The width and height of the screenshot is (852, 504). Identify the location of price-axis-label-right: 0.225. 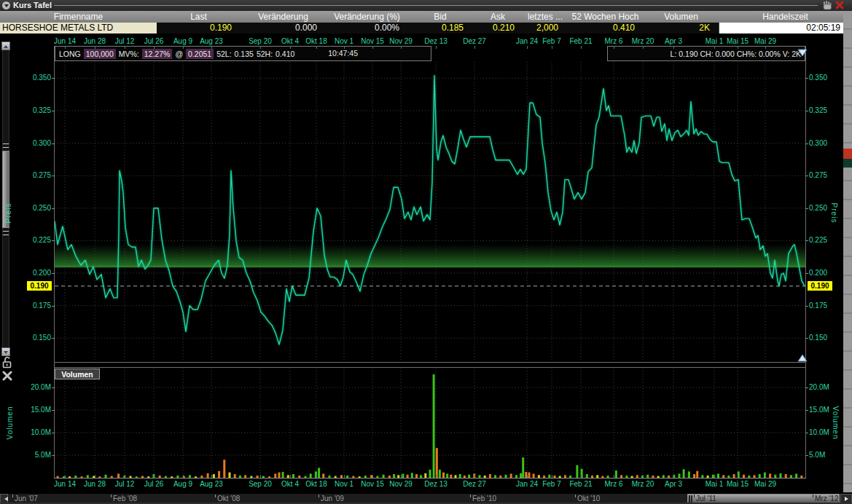
(824, 240).